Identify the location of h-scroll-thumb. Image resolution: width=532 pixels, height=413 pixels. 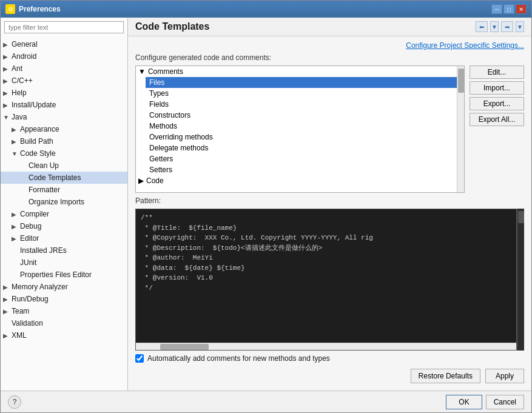
(184, 347).